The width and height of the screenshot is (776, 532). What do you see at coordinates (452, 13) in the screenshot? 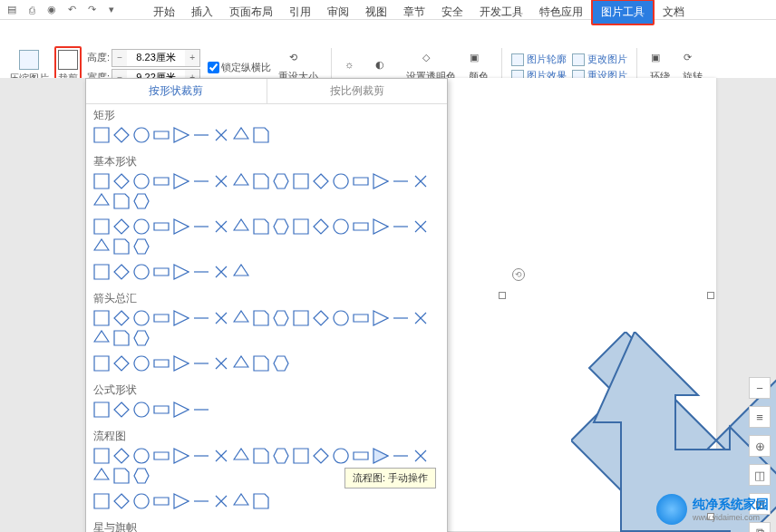
I see `tab-safe: 安全` at bounding box center [452, 13].